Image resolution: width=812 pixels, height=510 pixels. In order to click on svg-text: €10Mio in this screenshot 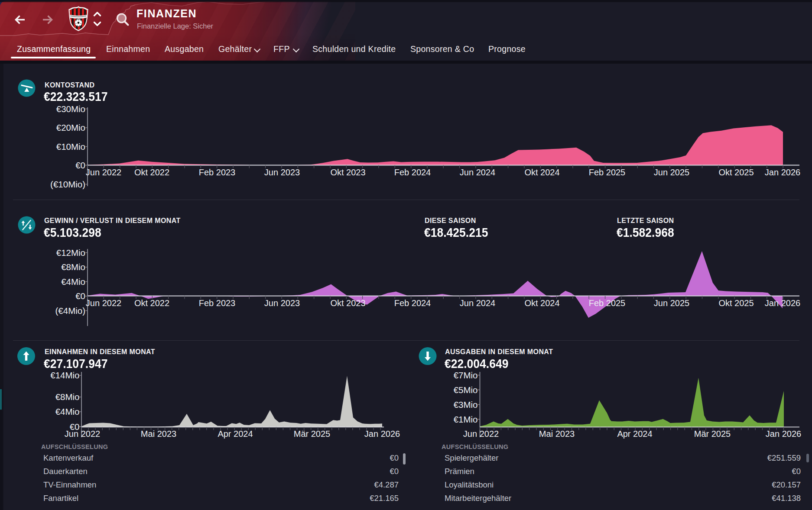, I will do `click(71, 146)`.